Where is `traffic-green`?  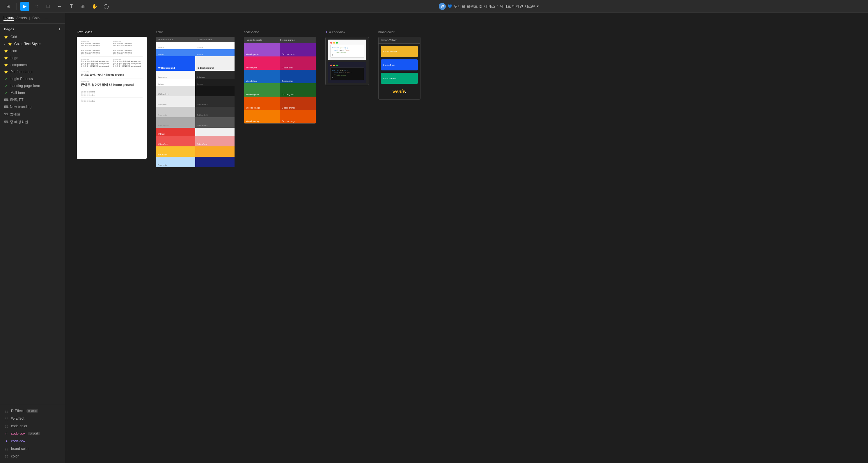 traffic-green is located at coordinates (337, 43).